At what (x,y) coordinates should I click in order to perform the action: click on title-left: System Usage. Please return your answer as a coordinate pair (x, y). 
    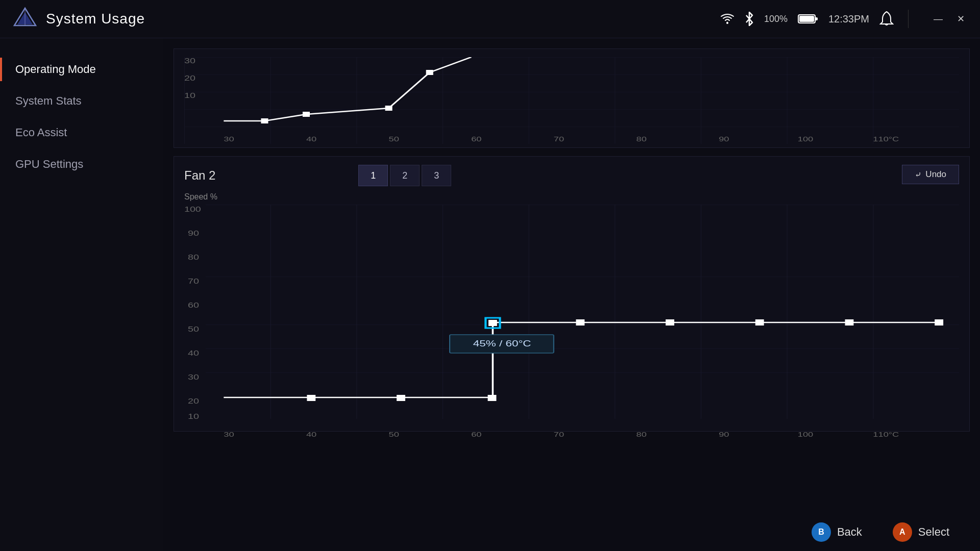
    Looking at the image, I should click on (79, 19).